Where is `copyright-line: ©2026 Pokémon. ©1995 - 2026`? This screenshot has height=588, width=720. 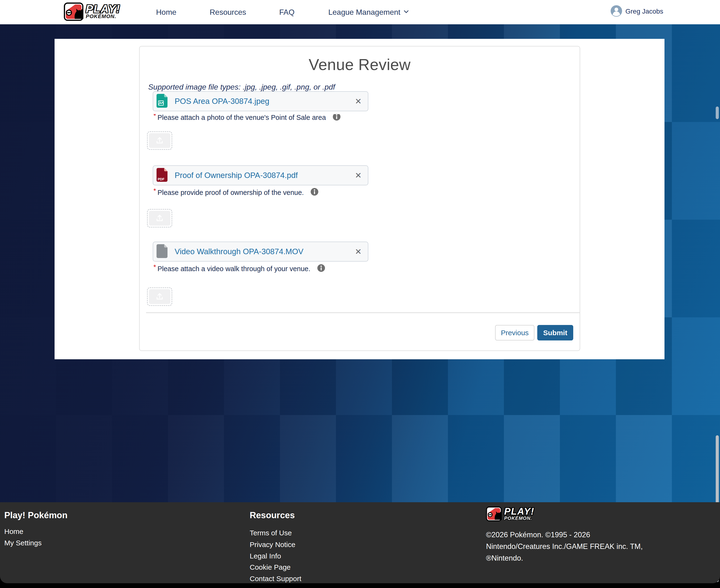 copyright-line: ©2026 Pokémon. ©1995 - 2026 is located at coordinates (538, 535).